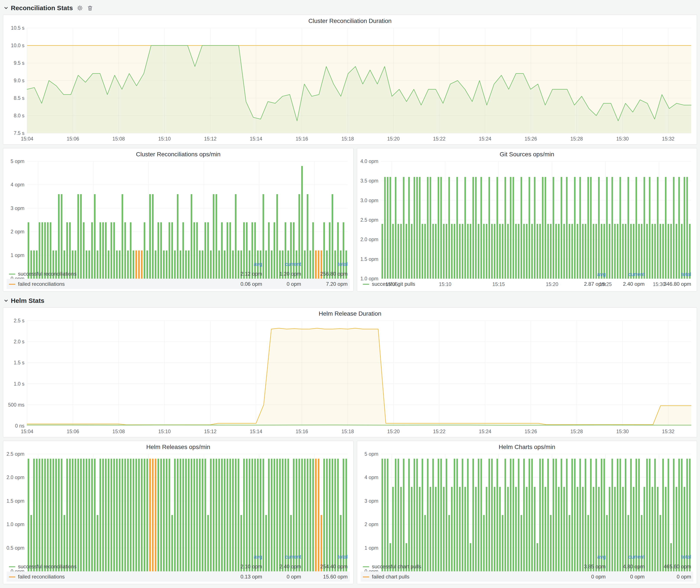 This screenshot has height=588, width=700. What do you see at coordinates (80, 8) in the screenshot?
I see `gear-icon` at bounding box center [80, 8].